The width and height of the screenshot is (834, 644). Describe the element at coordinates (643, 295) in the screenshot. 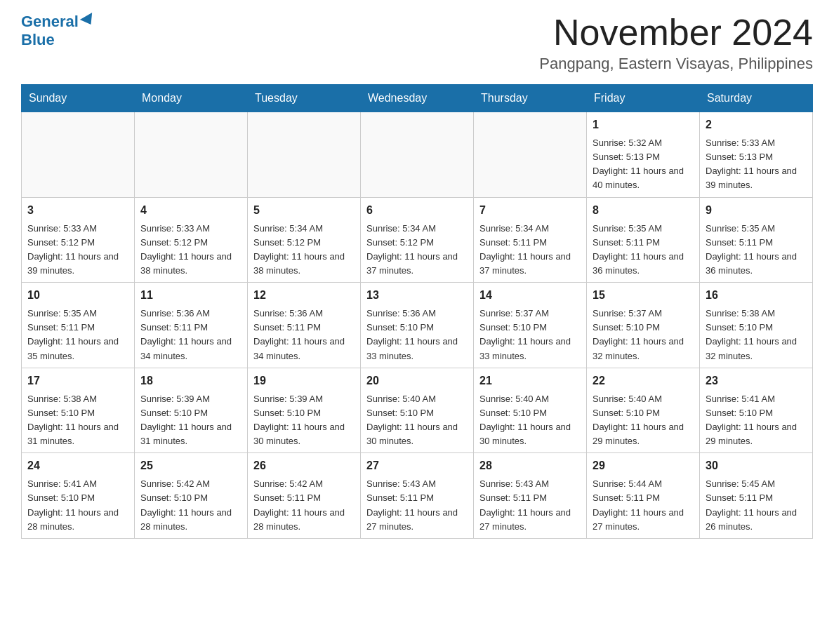

I see `day-number: 15` at that location.